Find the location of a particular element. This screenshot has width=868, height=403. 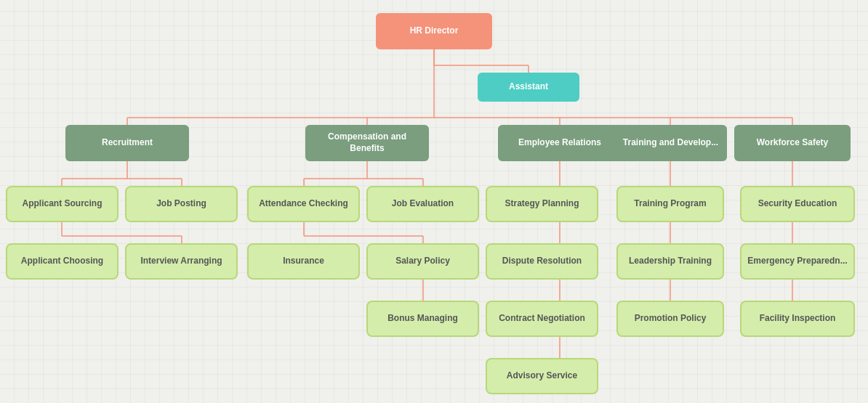

leaf-training-program: Training Program is located at coordinates (670, 204).